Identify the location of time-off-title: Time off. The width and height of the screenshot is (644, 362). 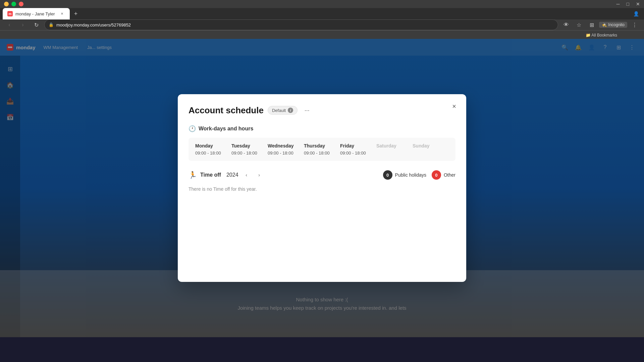
(211, 175).